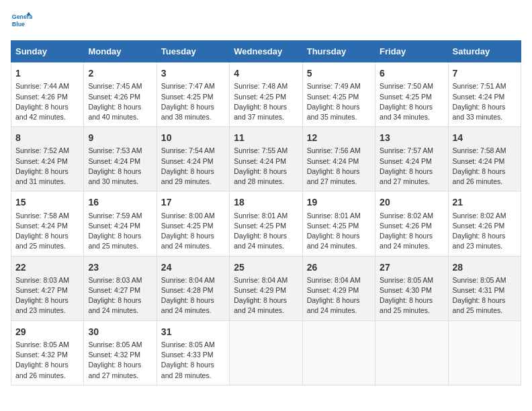  What do you see at coordinates (19, 24) in the screenshot?
I see `svg-text: Blue` at bounding box center [19, 24].